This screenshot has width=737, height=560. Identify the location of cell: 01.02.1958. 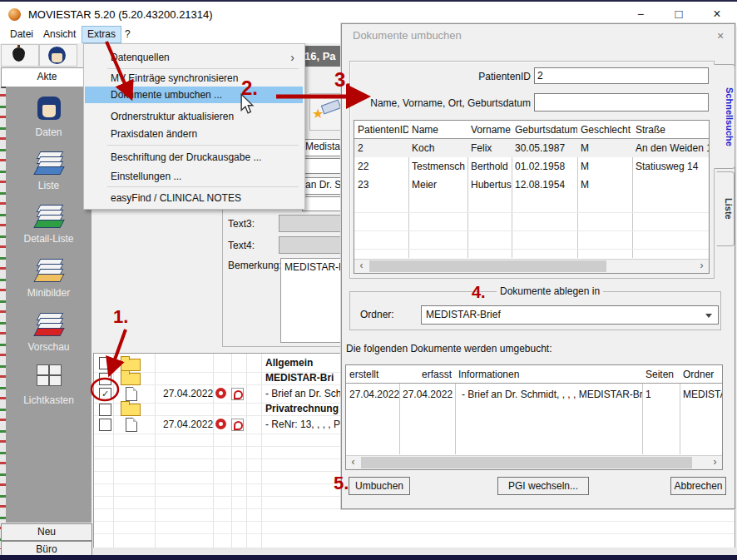
(544, 166).